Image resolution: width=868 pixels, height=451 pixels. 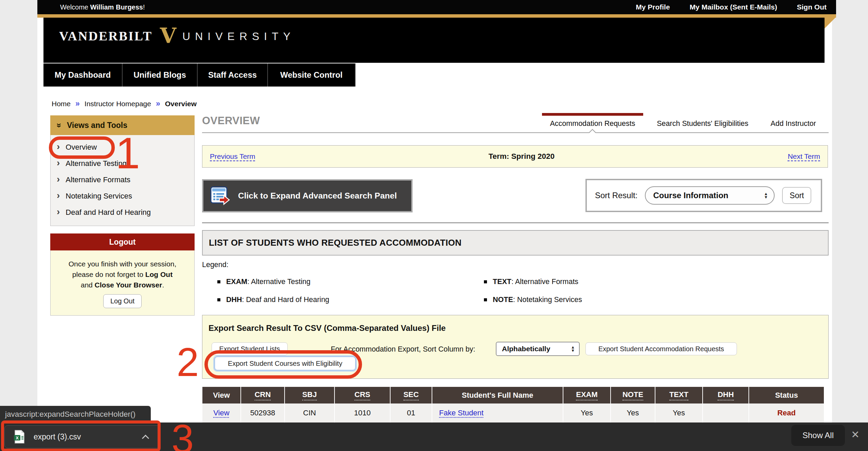 What do you see at coordinates (97, 126) in the screenshot?
I see `sidebar-header-label: Views and Tools` at bounding box center [97, 126].